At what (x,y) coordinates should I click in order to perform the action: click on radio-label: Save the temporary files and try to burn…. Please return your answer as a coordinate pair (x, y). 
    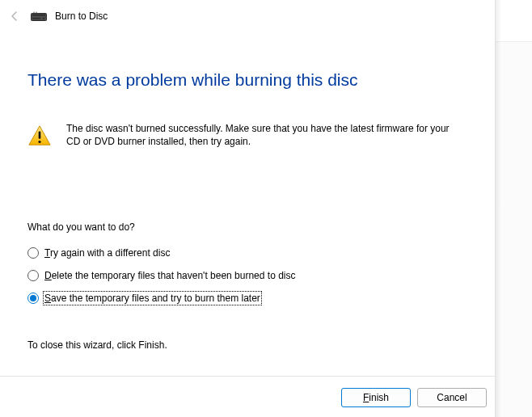
    Looking at the image, I should click on (152, 298).